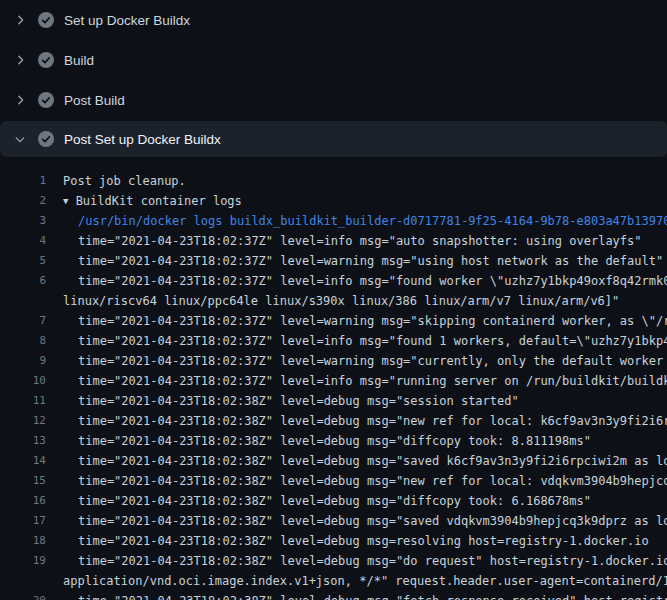 This screenshot has height=600, width=667. I want to click on log-text: application/vnd.oci.image.index.v1+json,…, so click(356, 581).